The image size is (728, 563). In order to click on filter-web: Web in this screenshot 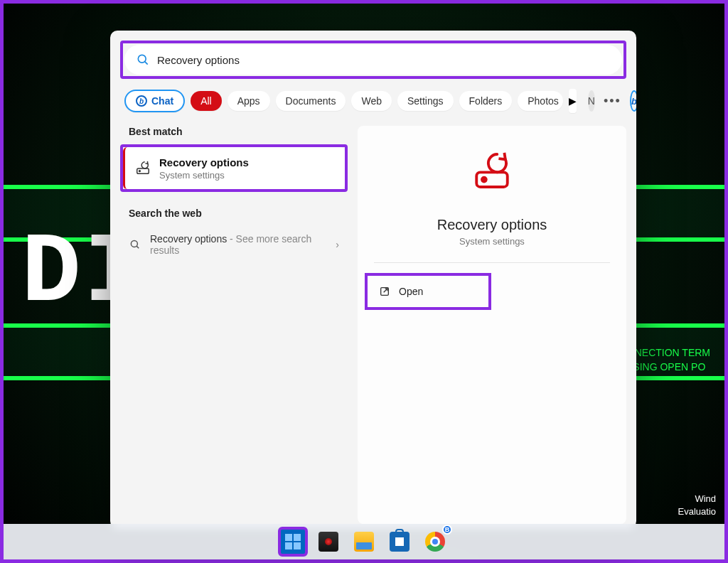, I will do `click(371, 101)`.